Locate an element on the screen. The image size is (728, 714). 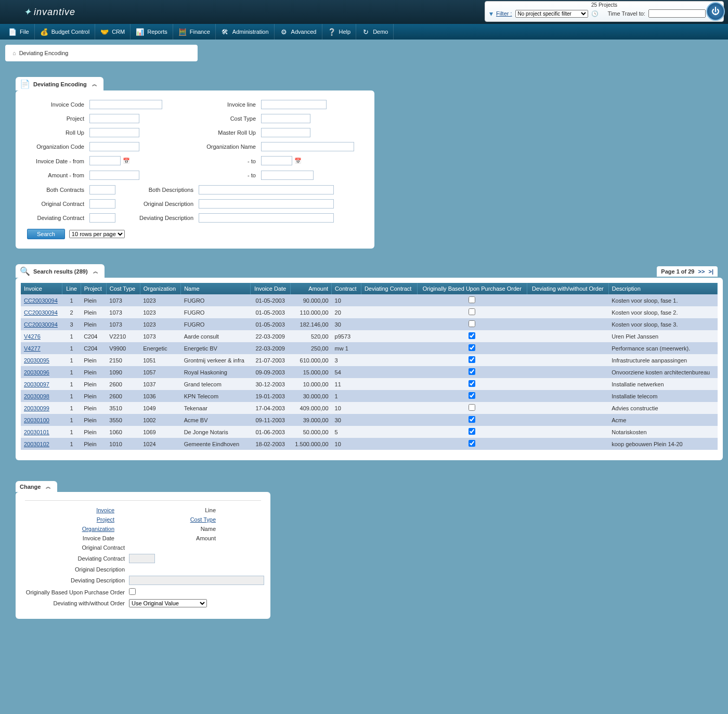
table-row: CC200300942Plein10731023FUGRO01-05-20031… is located at coordinates (369, 312).